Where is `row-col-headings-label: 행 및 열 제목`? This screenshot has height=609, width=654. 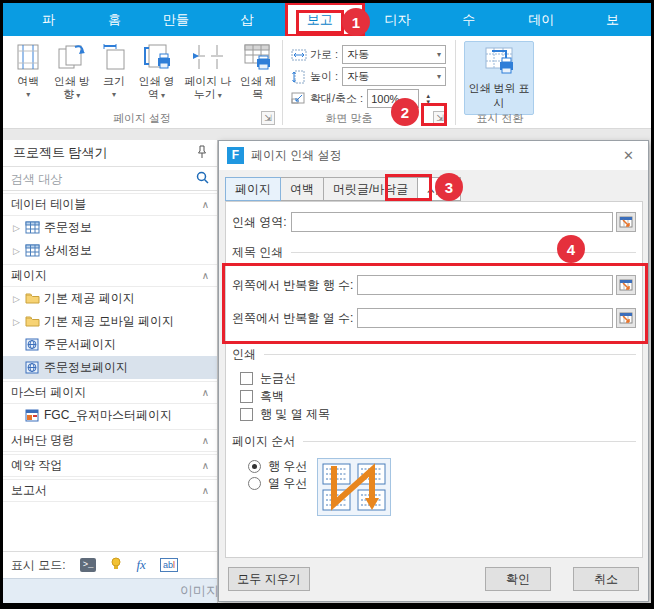 row-col-headings-label: 행 및 열 제목 is located at coordinates (295, 414).